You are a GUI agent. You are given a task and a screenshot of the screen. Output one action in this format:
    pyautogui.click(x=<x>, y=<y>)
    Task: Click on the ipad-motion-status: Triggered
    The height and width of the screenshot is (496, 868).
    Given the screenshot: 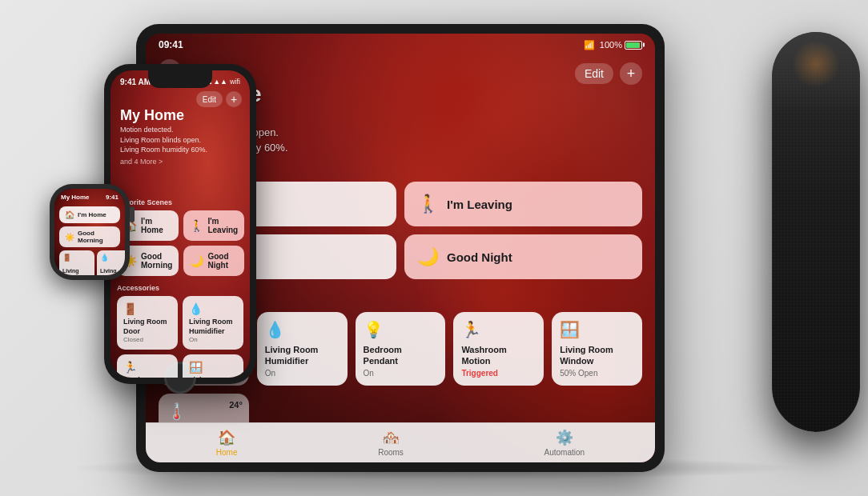 What is the action you would take?
    pyautogui.click(x=498, y=373)
    